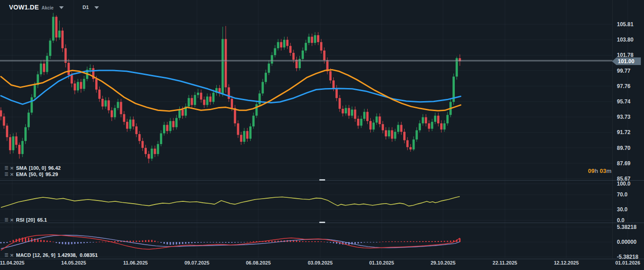  I want to click on price-tick-label: 93.73, so click(624, 117).